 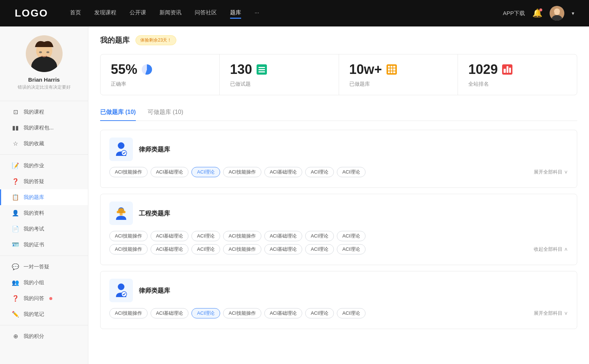 I want to click on lawyer-svg-icon, so click(x=121, y=149).